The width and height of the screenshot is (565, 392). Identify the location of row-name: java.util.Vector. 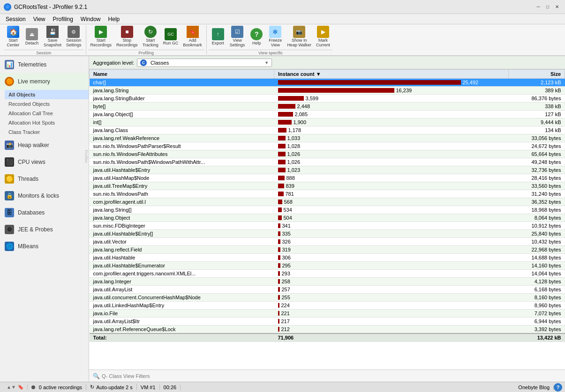
(182, 242).